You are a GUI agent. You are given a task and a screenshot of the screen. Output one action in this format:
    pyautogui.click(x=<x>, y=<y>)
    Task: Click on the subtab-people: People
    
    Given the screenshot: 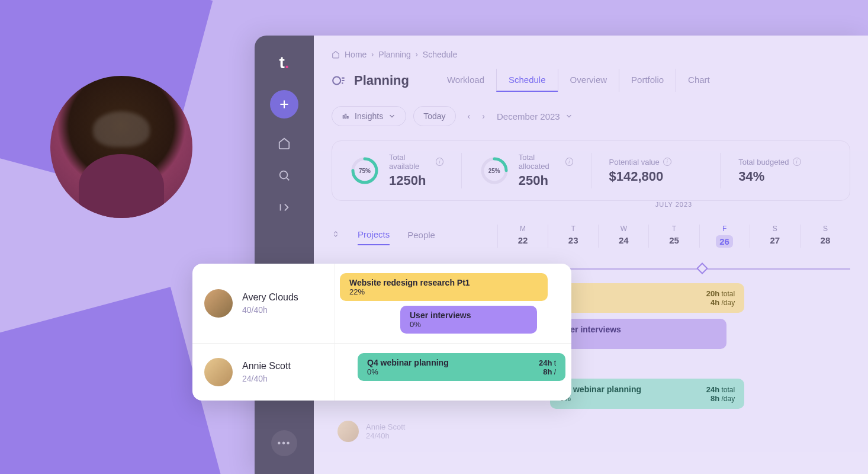 What is the action you would take?
    pyautogui.click(x=422, y=235)
    